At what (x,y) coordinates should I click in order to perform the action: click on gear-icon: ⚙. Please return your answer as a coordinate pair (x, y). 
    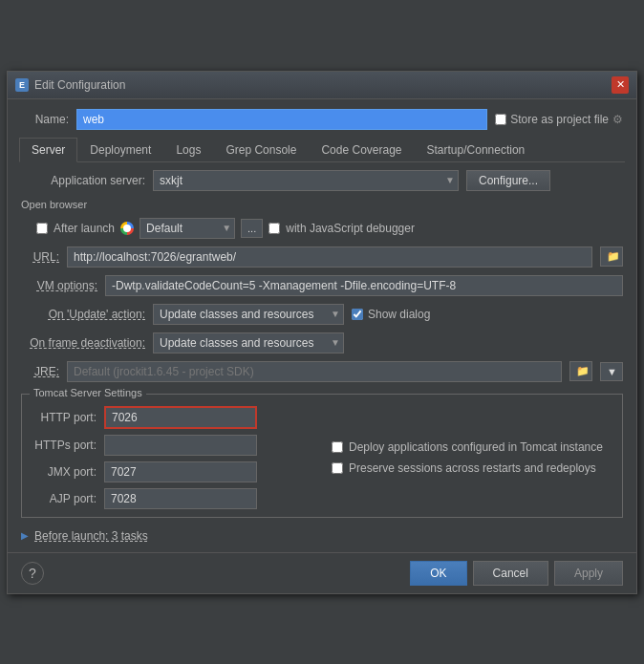
    Looking at the image, I should click on (617, 119).